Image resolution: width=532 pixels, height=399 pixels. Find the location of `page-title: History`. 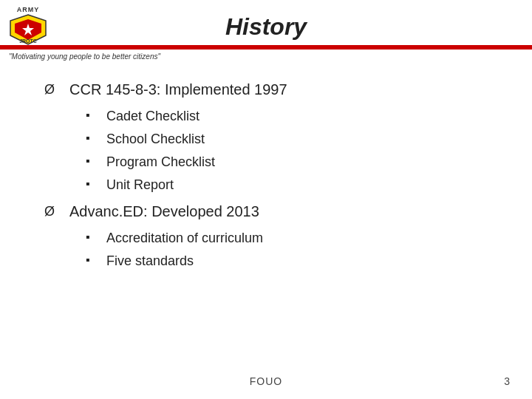

page-title: History is located at coordinates (266, 27).